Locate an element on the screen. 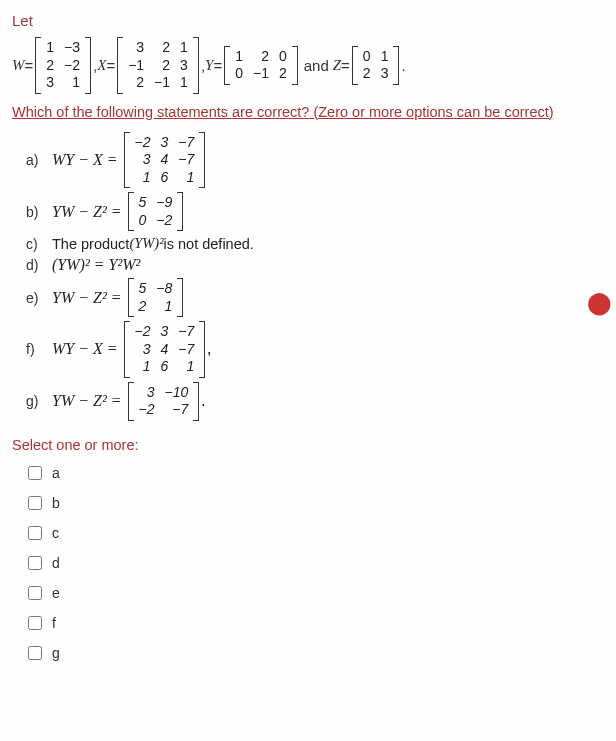  check-row-c: c is located at coordinates (314, 533).